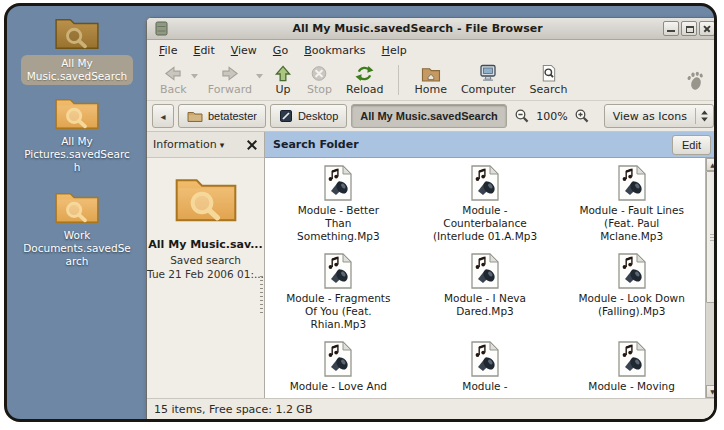  What do you see at coordinates (432, 80) in the screenshot?
I see `toolbar: Back Forward Up` at bounding box center [432, 80].